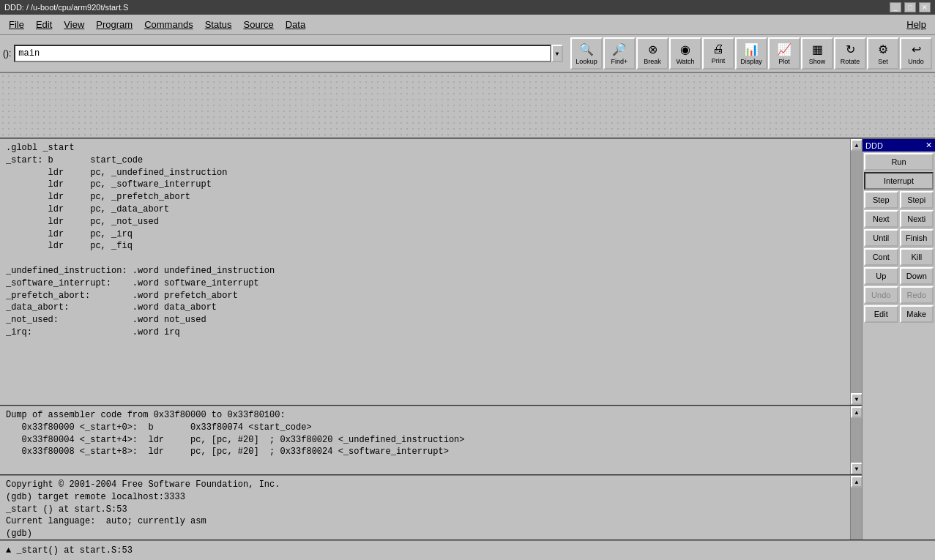  What do you see at coordinates (66, 7) in the screenshot?
I see `title-text: DDD: / /u-boot/cpu/arm920t/start.S` at bounding box center [66, 7].